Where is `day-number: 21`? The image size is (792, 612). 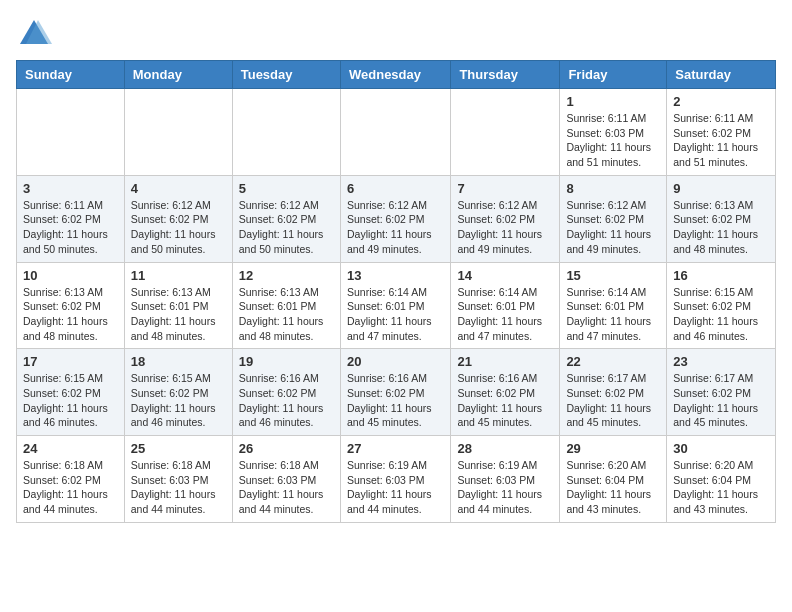 day-number: 21 is located at coordinates (505, 362).